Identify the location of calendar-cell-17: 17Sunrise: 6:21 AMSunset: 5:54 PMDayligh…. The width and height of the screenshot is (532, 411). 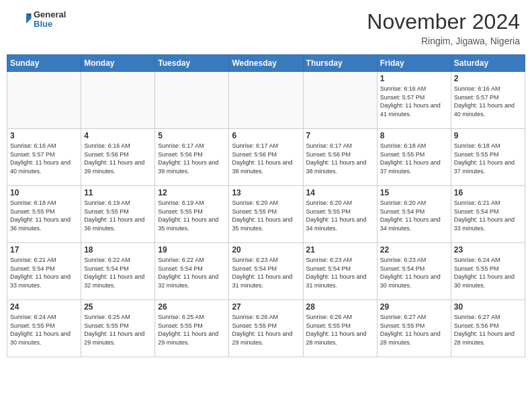
(44, 271).